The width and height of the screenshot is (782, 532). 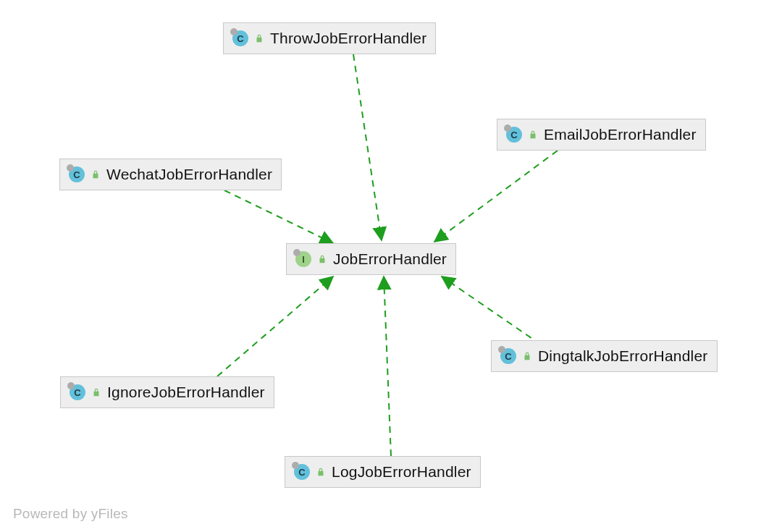 What do you see at coordinates (371, 259) in the screenshot?
I see `node-joberrorhandler: I JobErrorHandler` at bounding box center [371, 259].